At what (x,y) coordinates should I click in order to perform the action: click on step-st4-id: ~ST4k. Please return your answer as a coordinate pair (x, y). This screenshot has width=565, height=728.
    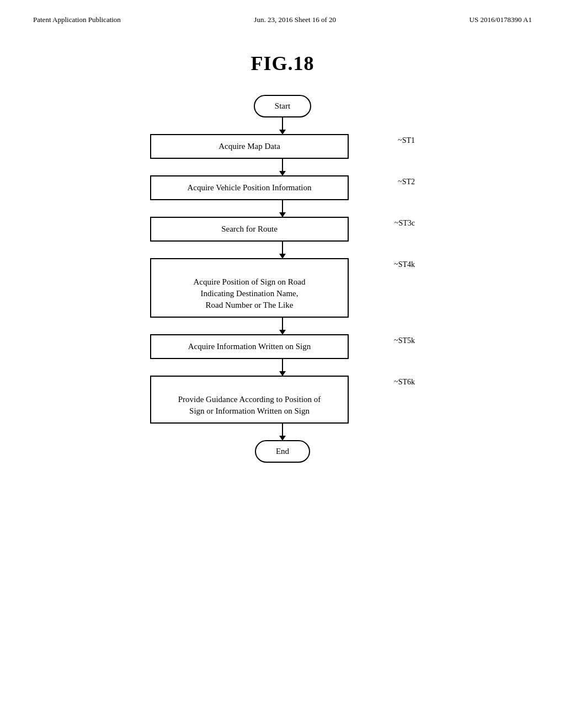
    Looking at the image, I should click on (404, 265).